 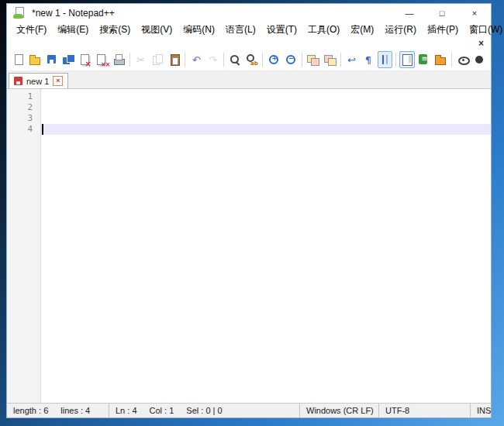 What do you see at coordinates (115, 29) in the screenshot?
I see `menu-item-2: 搜索(S)` at bounding box center [115, 29].